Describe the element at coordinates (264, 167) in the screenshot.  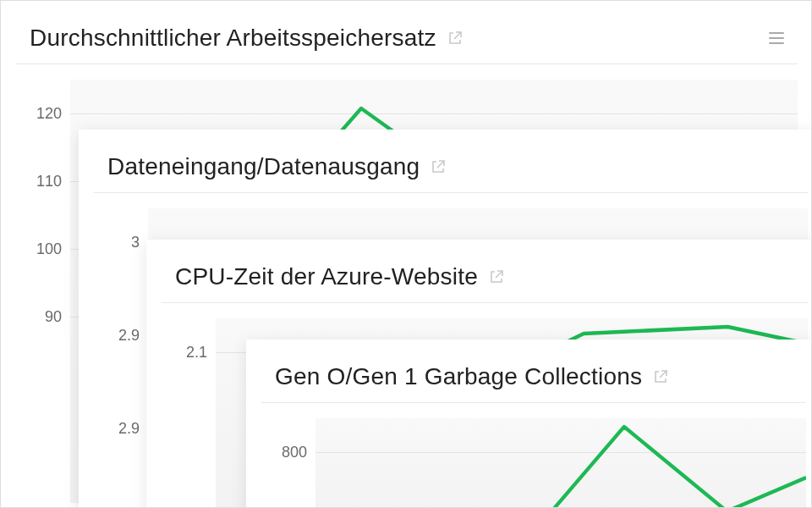
I see `card-title: Dateneingang/Datenausgang` at that location.